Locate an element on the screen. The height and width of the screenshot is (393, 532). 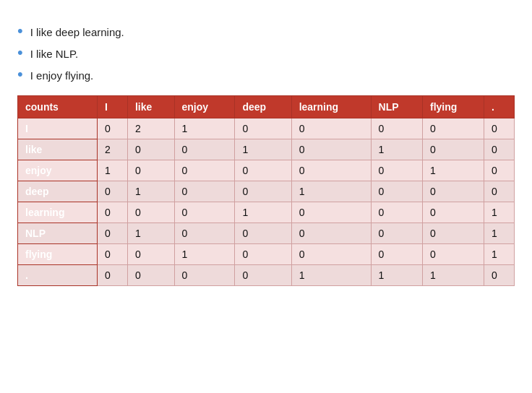
table-row: learning00010001 is located at coordinates (266, 212).